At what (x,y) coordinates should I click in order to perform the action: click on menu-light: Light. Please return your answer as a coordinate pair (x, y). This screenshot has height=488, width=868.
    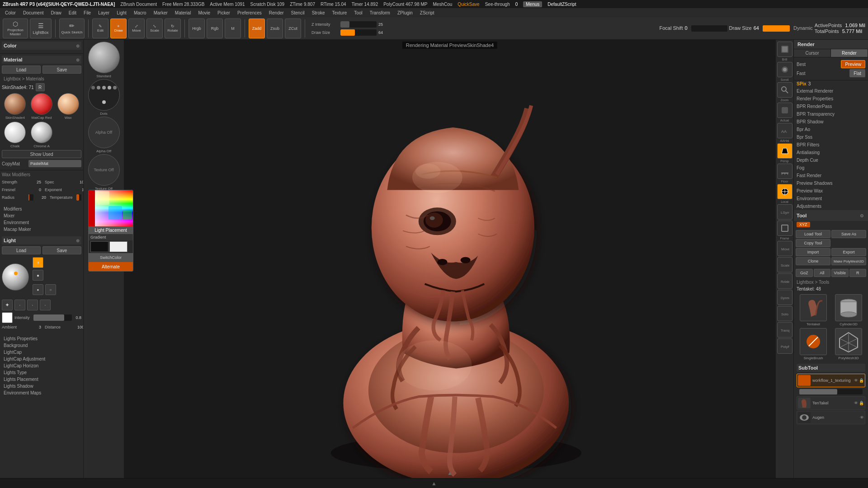
    Looking at the image, I should click on (122, 13).